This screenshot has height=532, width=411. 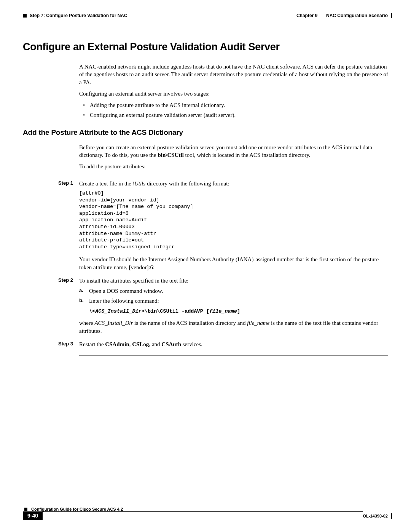 What do you see at coordinates (68, 227) in the screenshot?
I see `step-label: Step 1` at bounding box center [68, 227].